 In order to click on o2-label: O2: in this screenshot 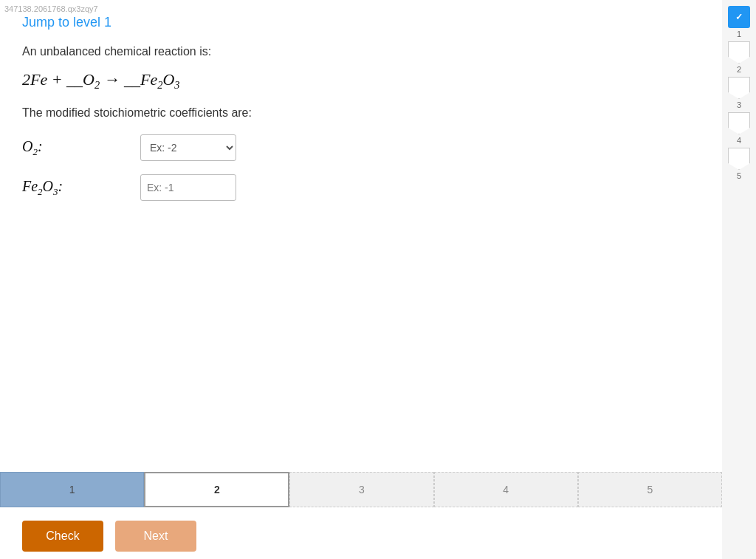, I will do `click(81, 148)`.